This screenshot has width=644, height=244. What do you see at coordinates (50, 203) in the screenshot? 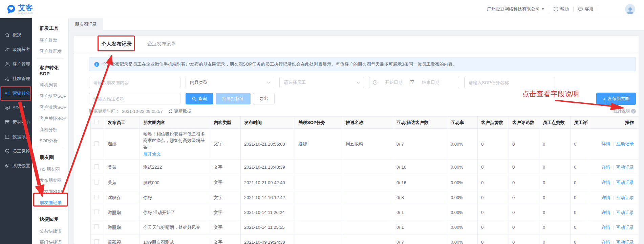
I see `submenu-item: 朋友圈记录` at bounding box center [50, 203].